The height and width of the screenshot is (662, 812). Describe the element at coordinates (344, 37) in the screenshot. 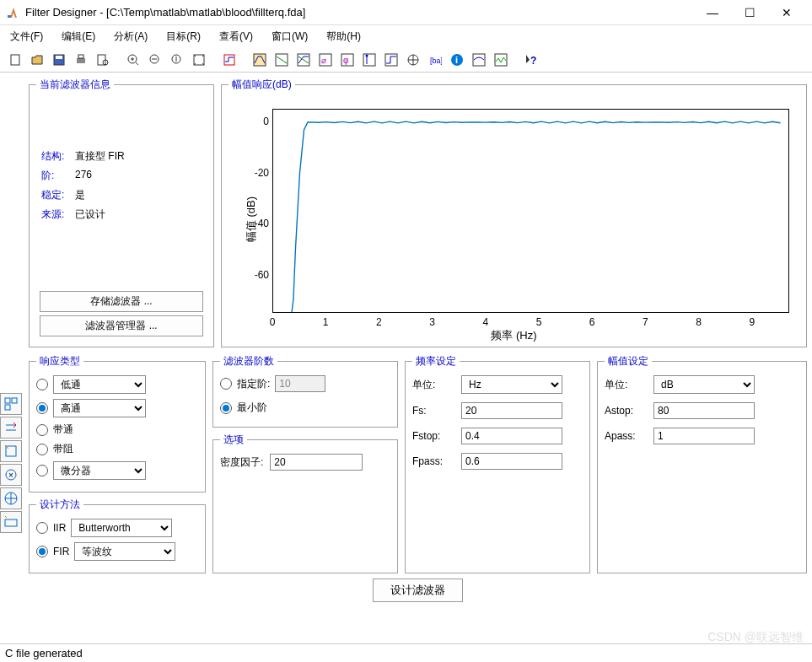

I see `menu-help: 帮助(H)` at that location.